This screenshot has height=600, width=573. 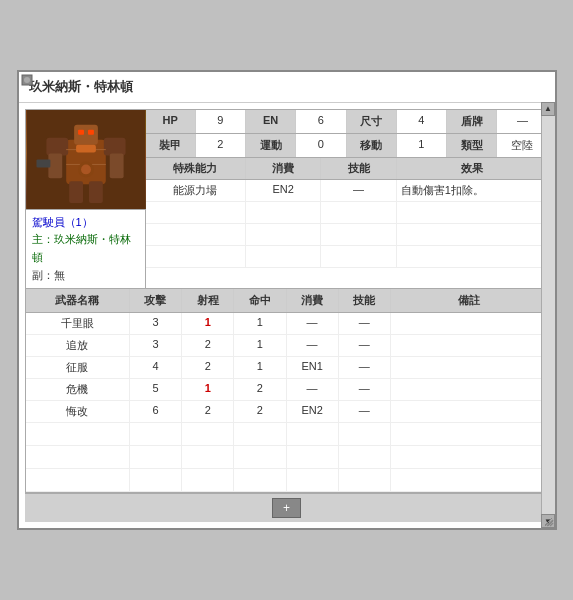 I want to click on w5-skill: —, so click(x=365, y=412).